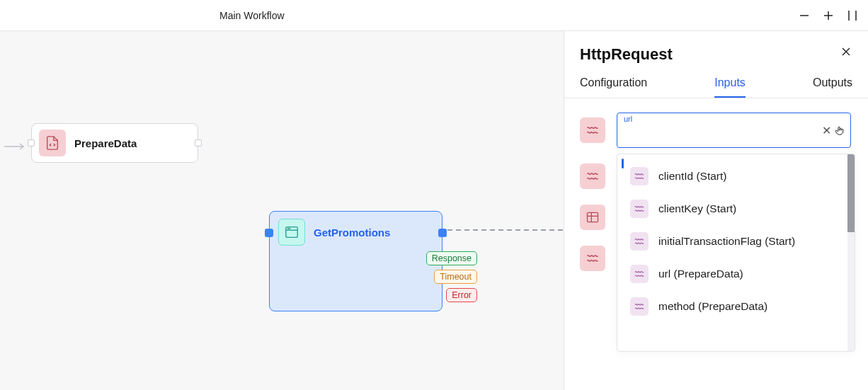 This screenshot has height=390, width=868. I want to click on dropdown-item: clientKey (Start), so click(736, 209).